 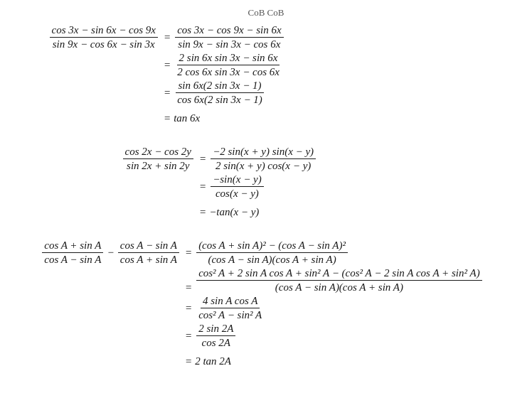 What do you see at coordinates (73, 253) in the screenshot?
I see `lhs-frac-3-1: cos A + sin A cos A − sin A` at bounding box center [73, 253].